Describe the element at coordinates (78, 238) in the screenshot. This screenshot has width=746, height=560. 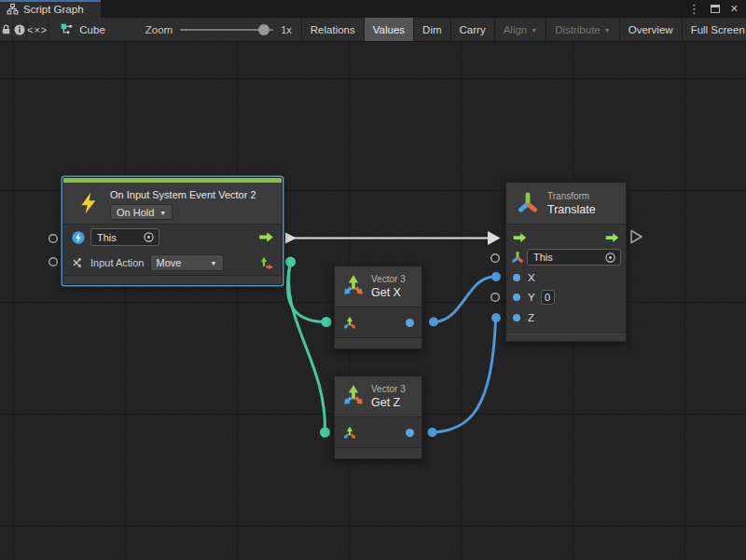
I see `self-lightning-icon` at that location.